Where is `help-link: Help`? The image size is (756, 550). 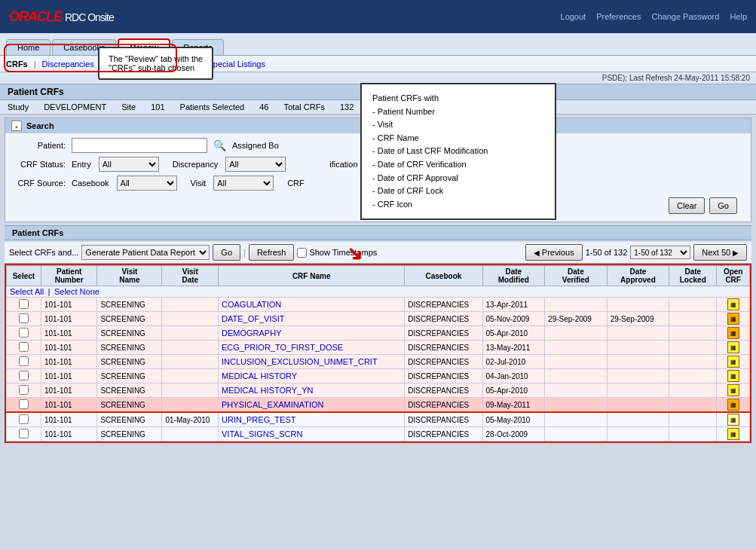 help-link: Help is located at coordinates (739, 17).